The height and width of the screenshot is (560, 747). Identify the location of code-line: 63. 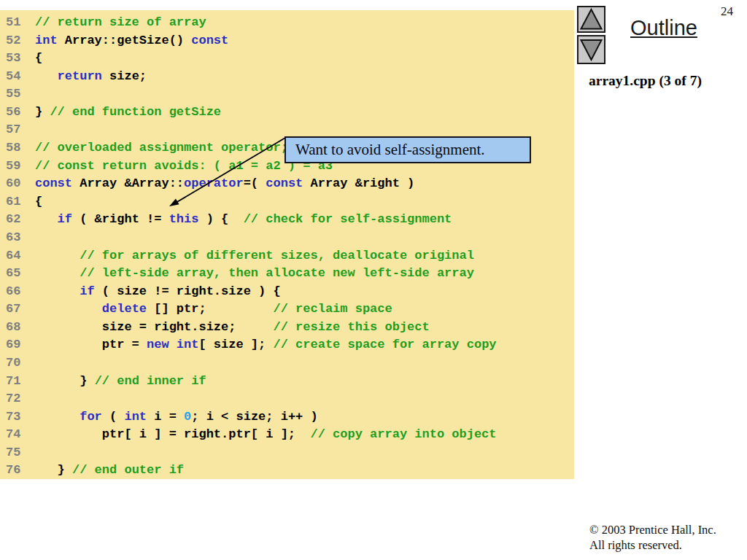
(287, 238).